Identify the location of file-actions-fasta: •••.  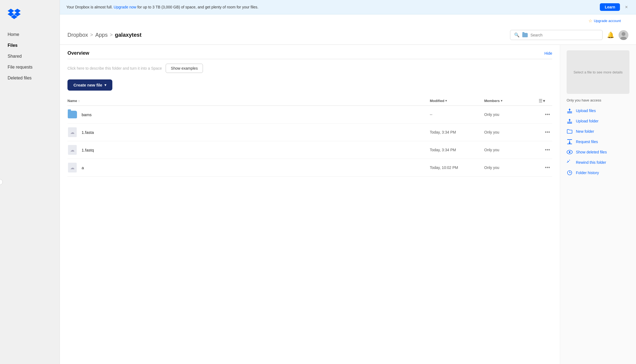
(545, 132).